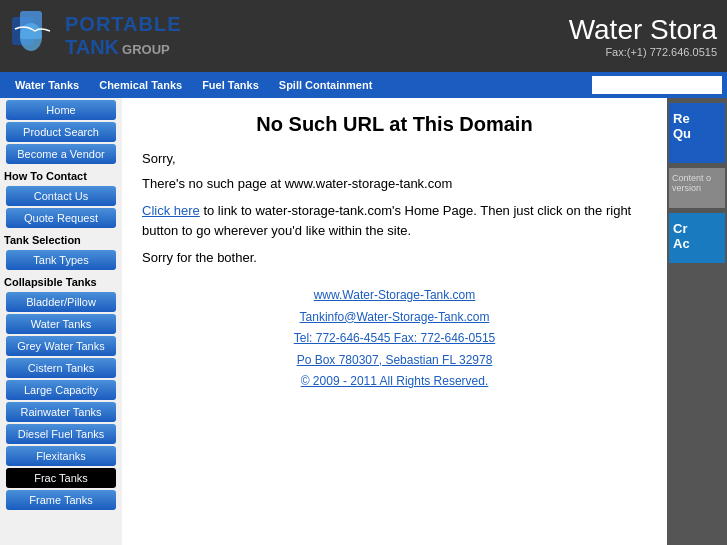  Describe the element at coordinates (394, 184) in the screenshot. I see `no-page-text: There's no such page at www.water-storag…` at that location.